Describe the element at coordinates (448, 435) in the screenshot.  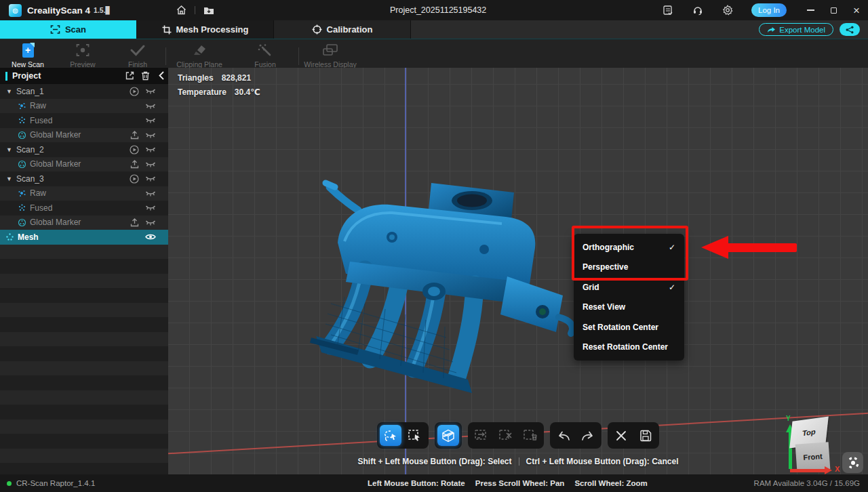
I see `select-through-cube-button` at that location.